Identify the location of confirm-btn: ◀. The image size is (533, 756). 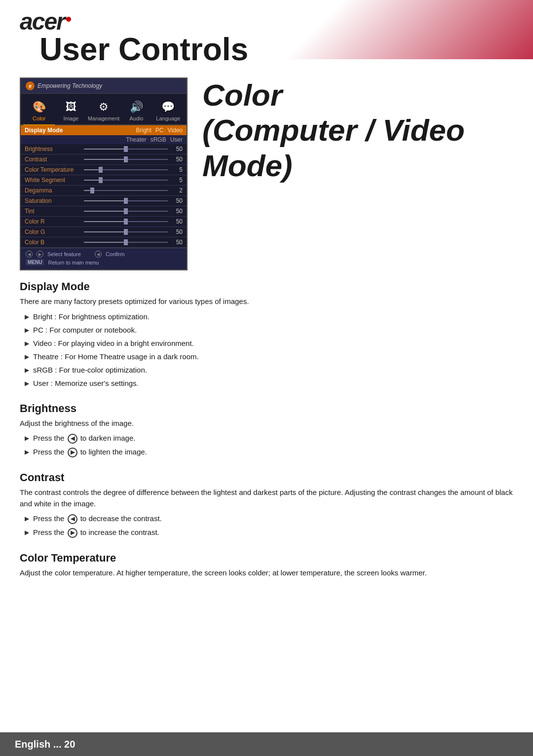
(98, 254).